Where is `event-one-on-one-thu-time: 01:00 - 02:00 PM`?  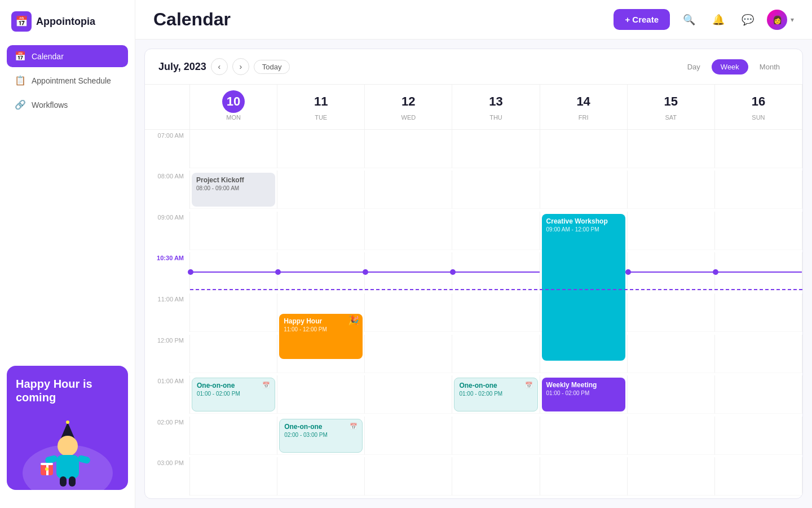 event-one-on-one-thu-time: 01:00 - 02:00 PM is located at coordinates (496, 394).